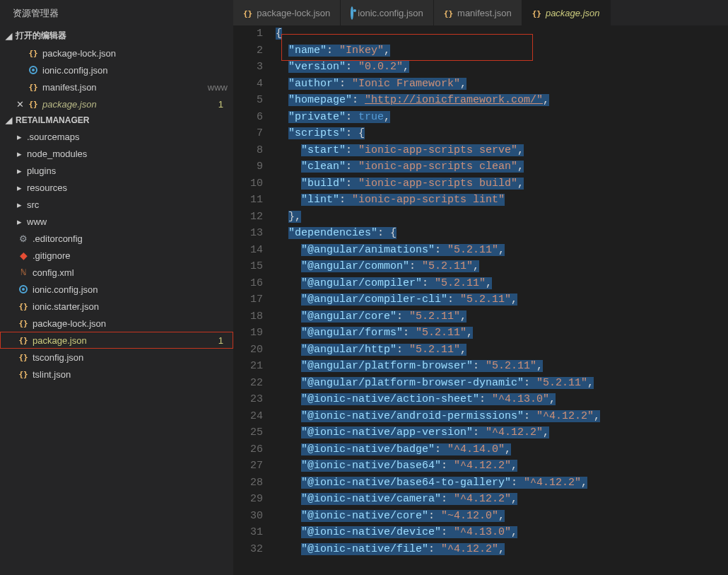 The width and height of the screenshot is (728, 575). I want to click on code-line: "@angular/http": "5.2.11",, so click(502, 350).